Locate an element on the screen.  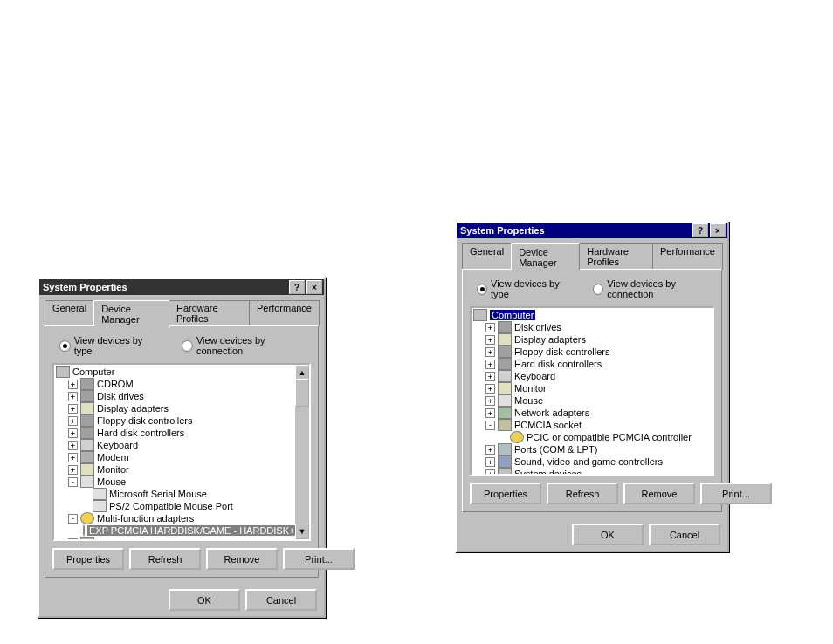
device-tree: Computer+Disk drives+Display adapters+Fl… is located at coordinates (592, 391).